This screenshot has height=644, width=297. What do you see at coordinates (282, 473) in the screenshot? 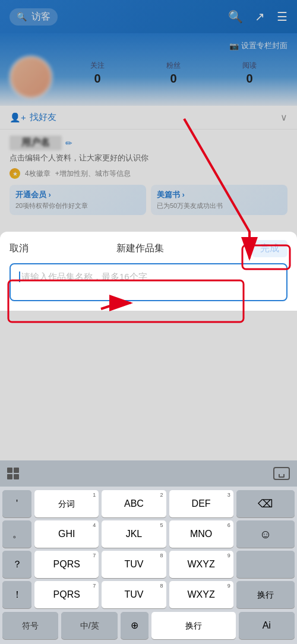
I see `keyboard-collapse-button` at bounding box center [282, 473].